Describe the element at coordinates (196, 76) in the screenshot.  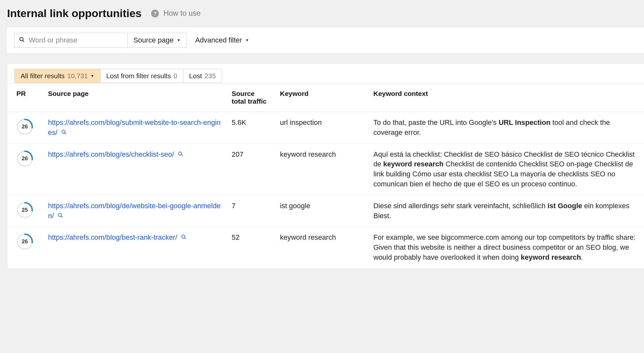
I see `tab-label: Lost` at that location.